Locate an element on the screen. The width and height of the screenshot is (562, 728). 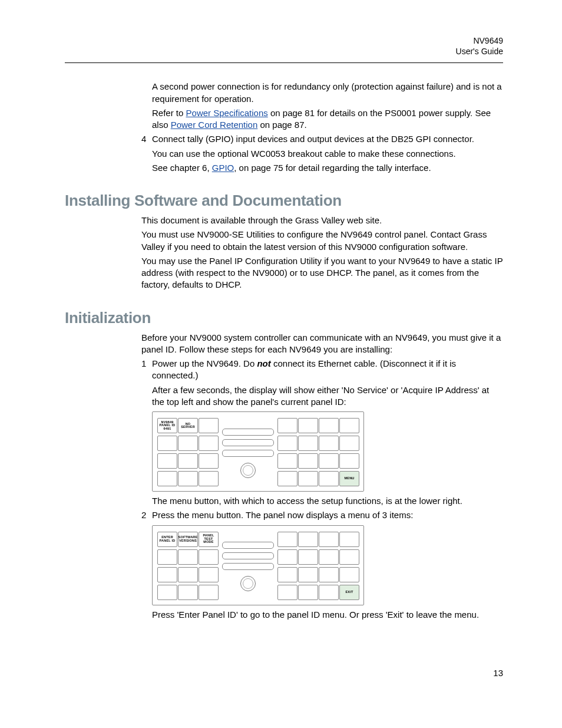
heading-initialization: Initialization is located at coordinates (284, 318).